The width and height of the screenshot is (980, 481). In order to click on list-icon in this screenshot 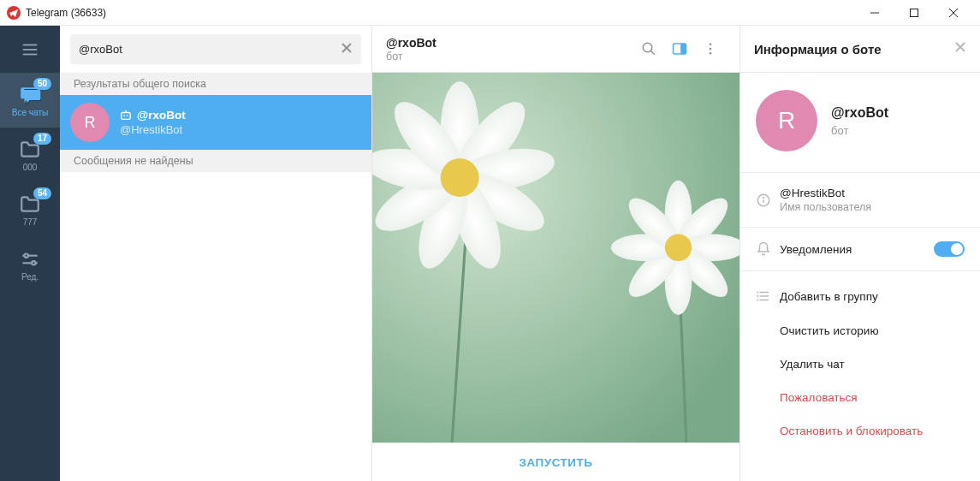, I will do `click(763, 296)`.